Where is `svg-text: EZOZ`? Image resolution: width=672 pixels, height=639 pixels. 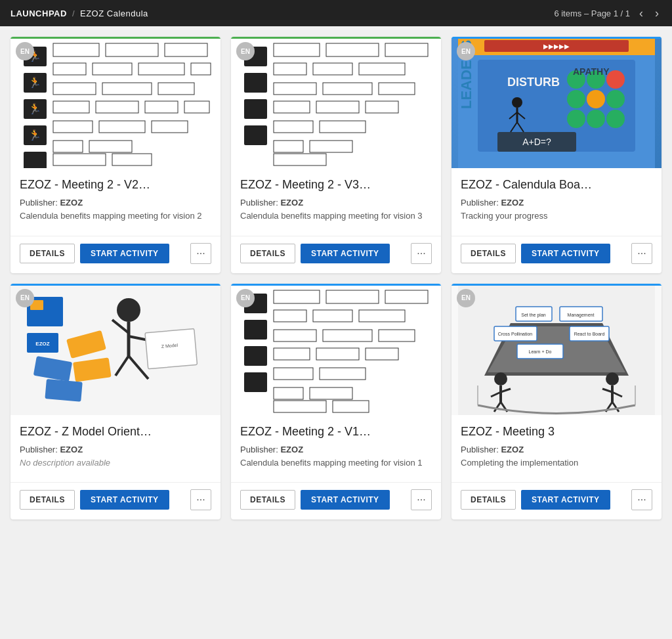
svg-text: EZOZ is located at coordinates (42, 344).